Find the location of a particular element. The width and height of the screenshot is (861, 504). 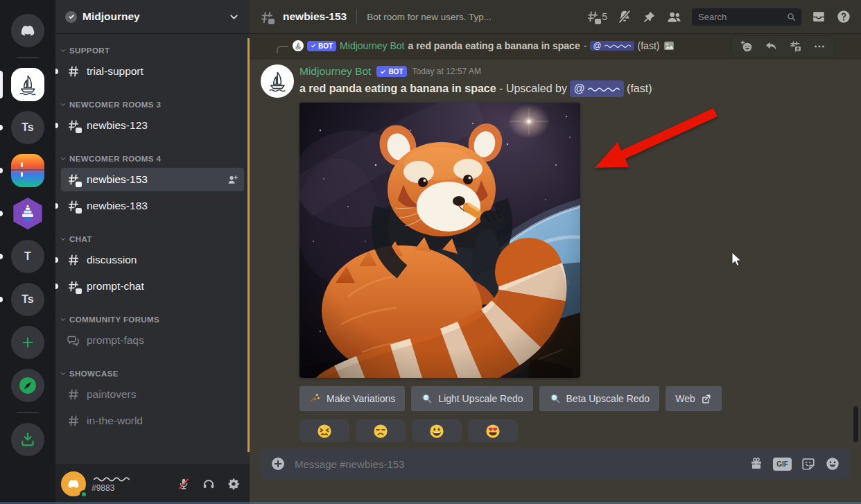

bell-slash-ic is located at coordinates (625, 17).